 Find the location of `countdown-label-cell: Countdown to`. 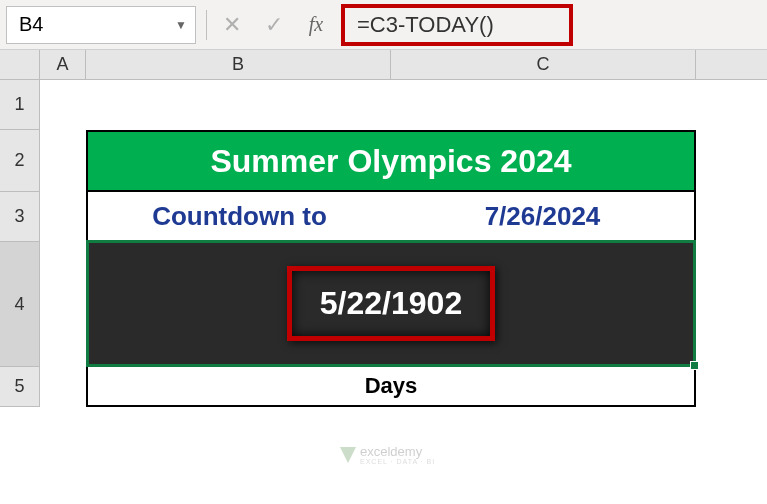

countdown-label-cell: Countdown to is located at coordinates (240, 216).